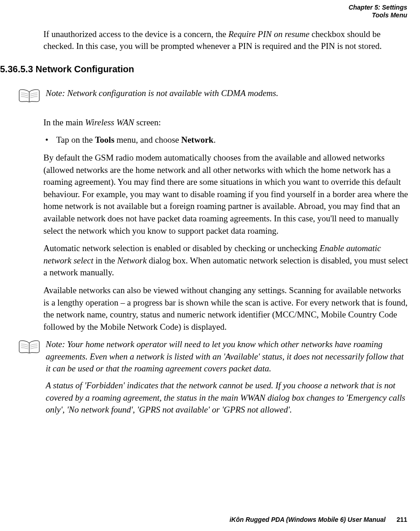 Image resolution: width=420 pixels, height=531 pixels. Describe the element at coordinates (227, 380) in the screenshot. I see `note-2-text: Note: Your home network operator will ne…` at that location.